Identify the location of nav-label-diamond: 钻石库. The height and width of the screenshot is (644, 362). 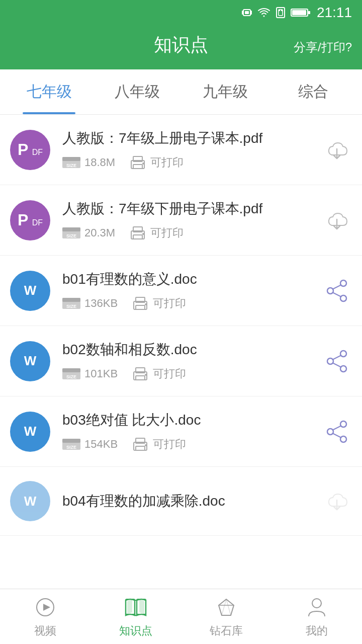
(226, 631).